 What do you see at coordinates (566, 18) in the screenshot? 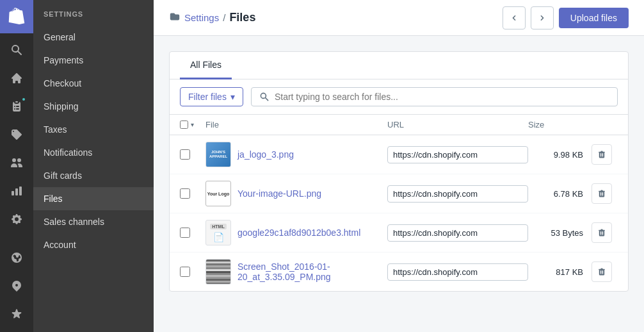
I see `header-actions: Upload files` at bounding box center [566, 18].